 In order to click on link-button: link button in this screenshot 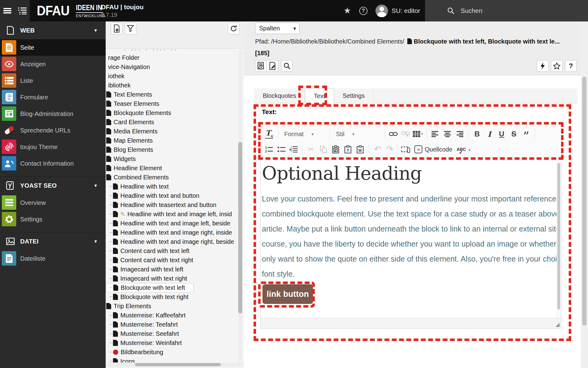, I will do `click(288, 294)`.